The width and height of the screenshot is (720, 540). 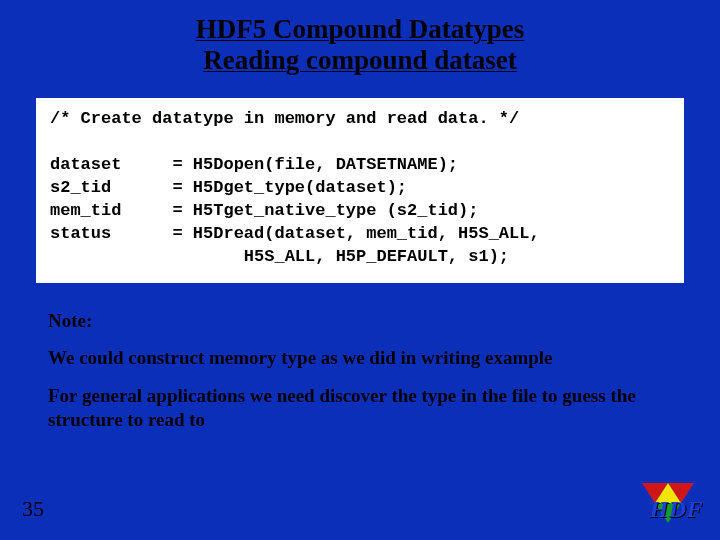 What do you see at coordinates (280, 256) in the screenshot?
I see `code-line: H5S_ALL, H5P_DEFAULT, s1);` at bounding box center [280, 256].